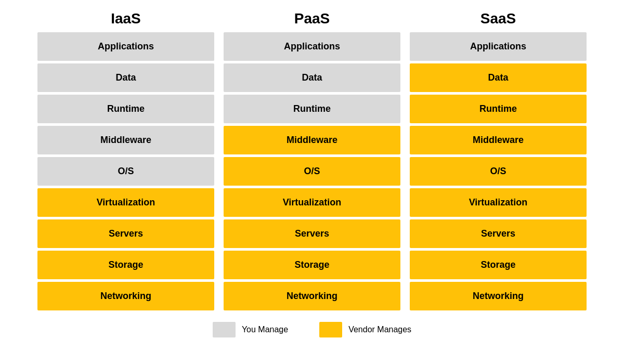 The image size is (624, 364). I want to click on legend: You Manage Vendor Manages, so click(312, 330).